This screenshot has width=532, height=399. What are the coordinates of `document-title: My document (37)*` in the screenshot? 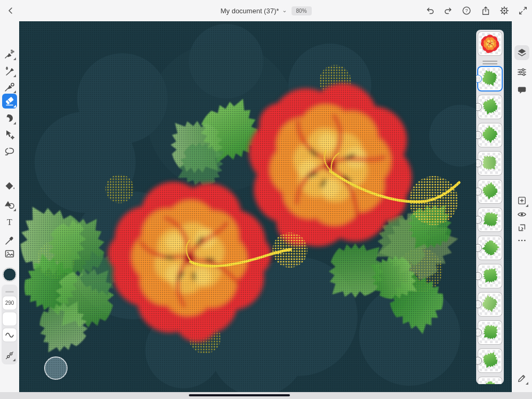 It's located at (250, 11).